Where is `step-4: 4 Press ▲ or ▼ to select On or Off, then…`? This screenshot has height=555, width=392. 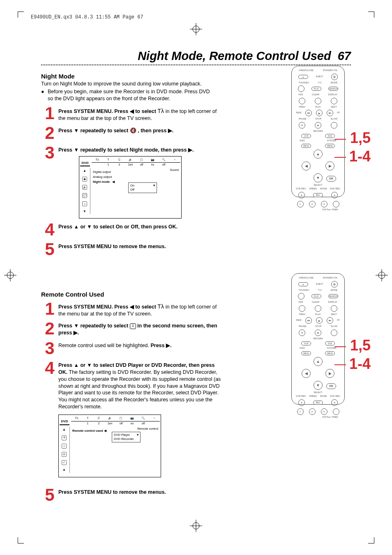
step-4: 4 Press ▲ or ▼ to select On or Off, then… is located at coordinates (196, 229).